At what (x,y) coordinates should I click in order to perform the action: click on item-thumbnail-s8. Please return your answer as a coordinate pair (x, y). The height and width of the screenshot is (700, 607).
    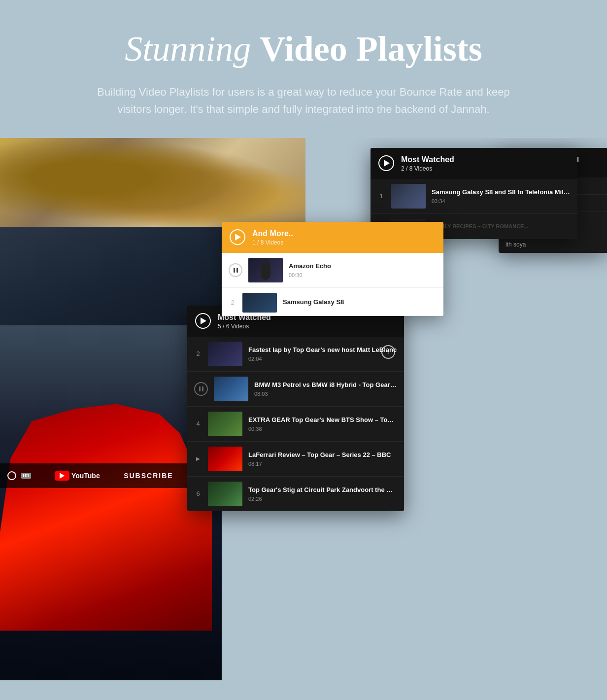
    Looking at the image, I should click on (260, 303).